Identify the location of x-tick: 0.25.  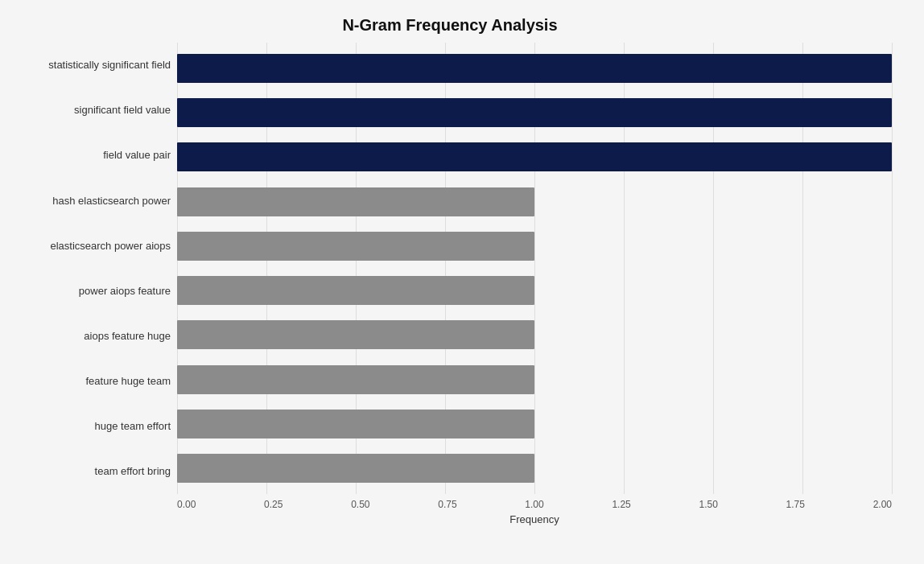
(274, 504).